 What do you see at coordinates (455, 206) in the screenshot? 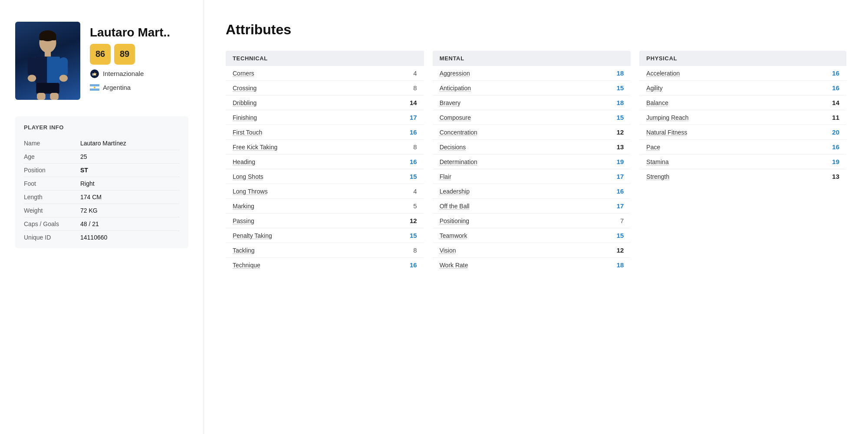
I see `attr-name: Off the Ball` at bounding box center [455, 206].